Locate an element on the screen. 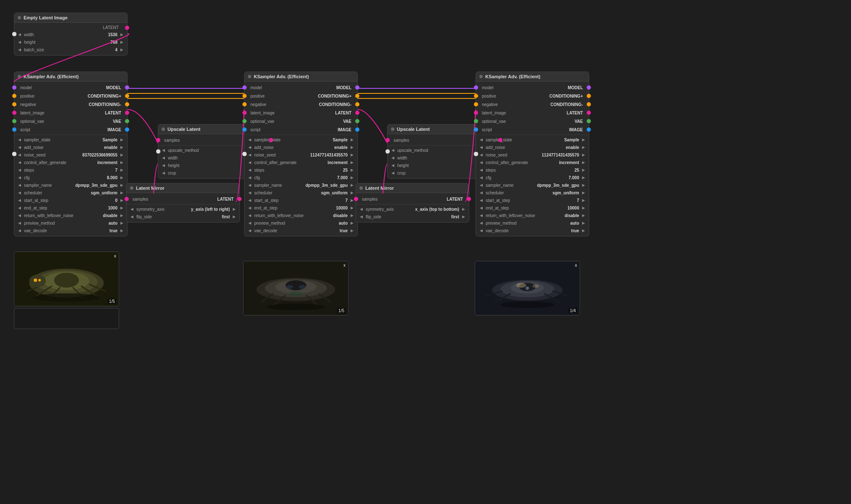 This screenshot has height=504, width=851. ksampler1-latent-out is located at coordinates (127, 113).